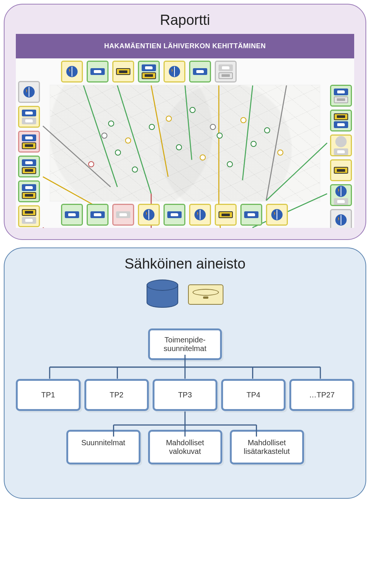  I want to click on tree-node-tp3: TP3, so click(185, 395).